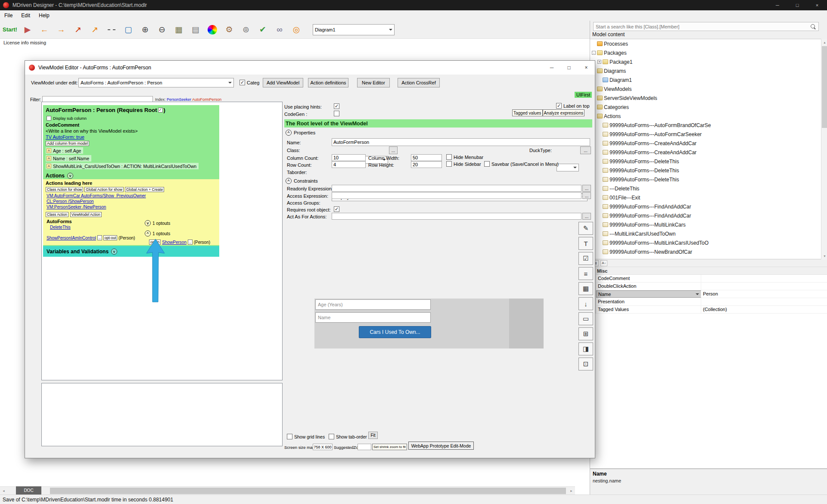  I want to click on label-on-top-row: Label on top, so click(573, 106).